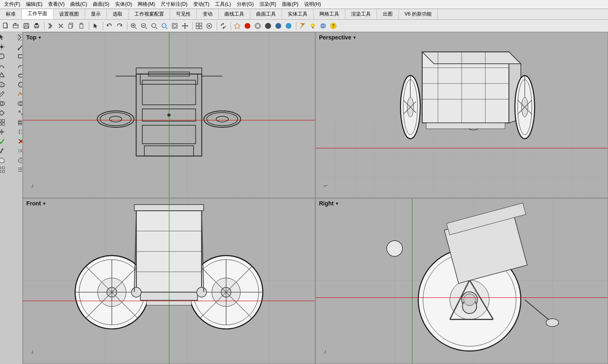  I want to click on sidebar-bool1, so click(6, 104).